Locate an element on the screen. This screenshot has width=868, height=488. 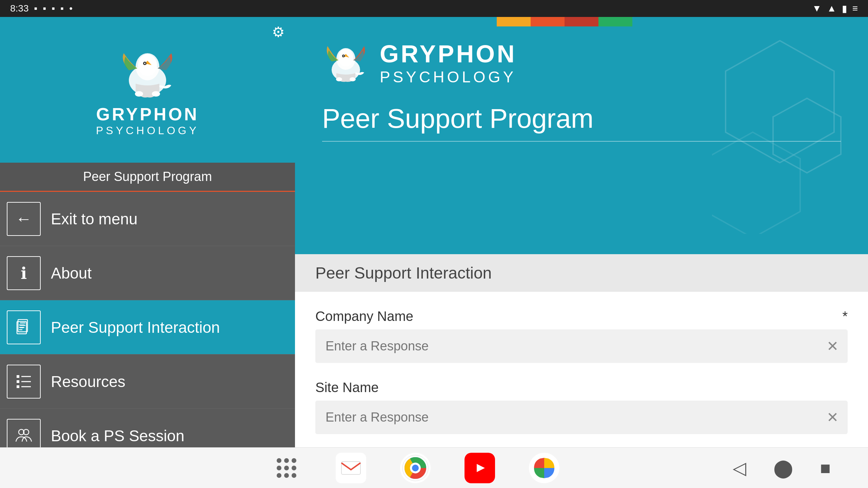
notification-icon-4: ▪ is located at coordinates (62, 8).